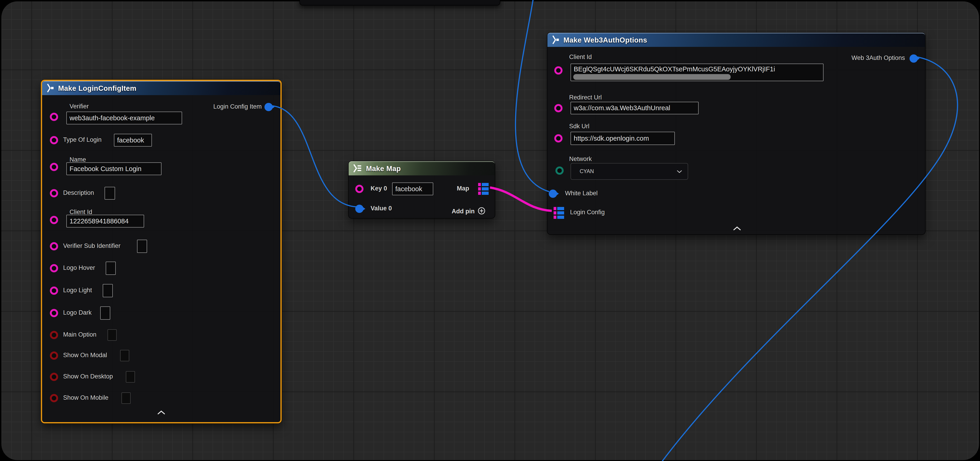 This screenshot has height=461, width=980. I want to click on add-pin-plus-icon, so click(482, 211).